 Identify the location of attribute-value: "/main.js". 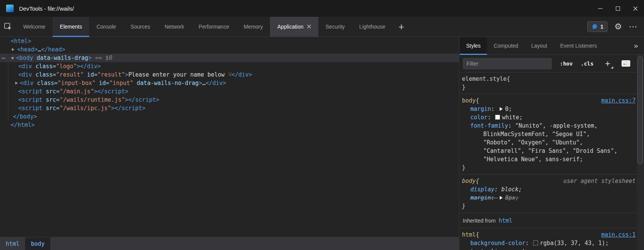
(77, 91).